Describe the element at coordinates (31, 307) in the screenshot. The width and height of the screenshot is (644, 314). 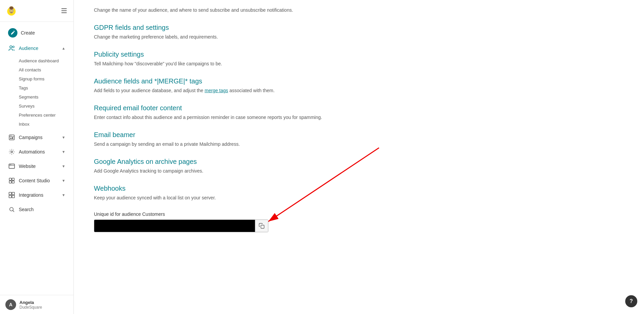
I see `user-org: DudeSquare` at that location.